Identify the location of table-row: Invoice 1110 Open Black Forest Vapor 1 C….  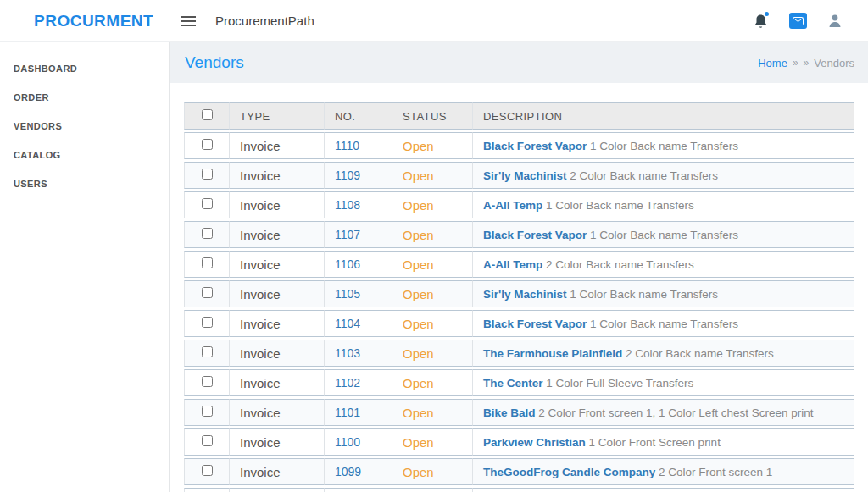
(519, 146).